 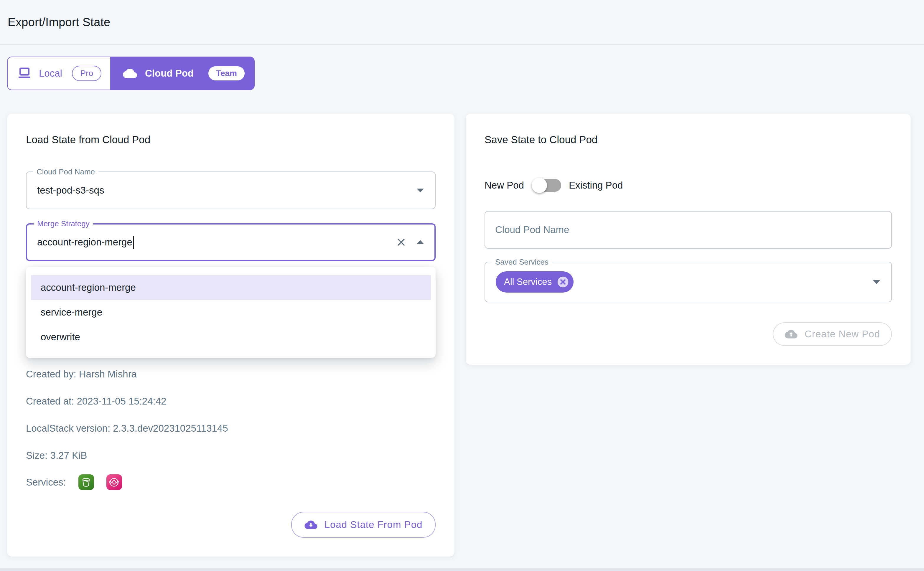 What do you see at coordinates (842, 334) in the screenshot?
I see `create-new-pod-button-label: Create New Pod` at bounding box center [842, 334].